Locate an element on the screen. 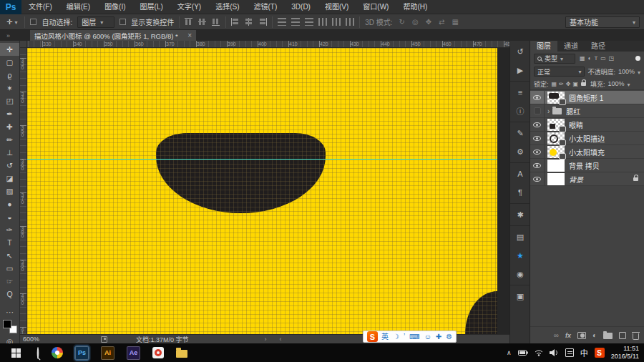 The width and height of the screenshot is (644, 362). filter-toggle-switch is located at coordinates (638, 59).